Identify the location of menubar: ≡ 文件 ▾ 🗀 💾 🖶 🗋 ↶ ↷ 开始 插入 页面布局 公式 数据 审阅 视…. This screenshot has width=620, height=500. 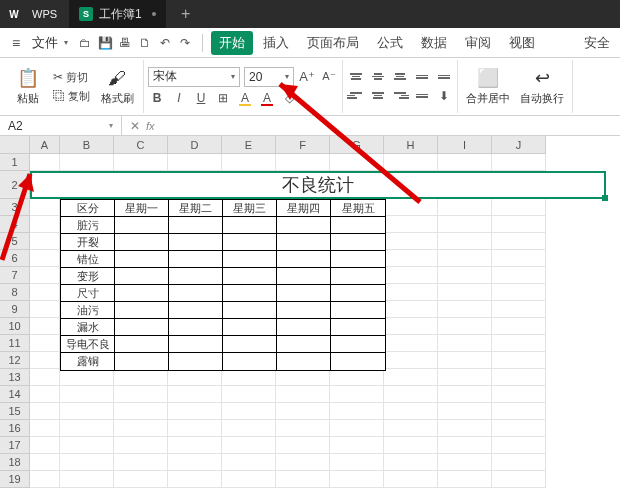
(310, 43).